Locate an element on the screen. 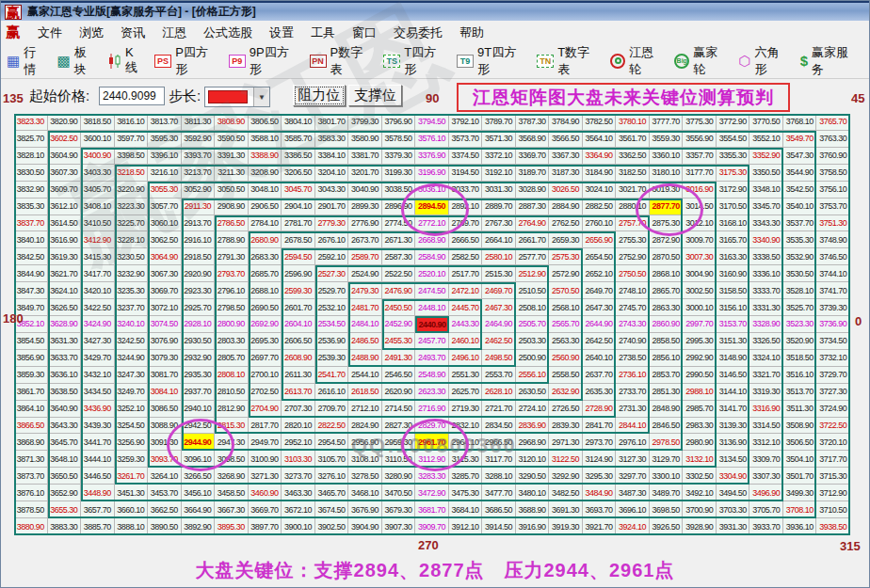  matrix-cell: 3688.90 is located at coordinates (533, 510).